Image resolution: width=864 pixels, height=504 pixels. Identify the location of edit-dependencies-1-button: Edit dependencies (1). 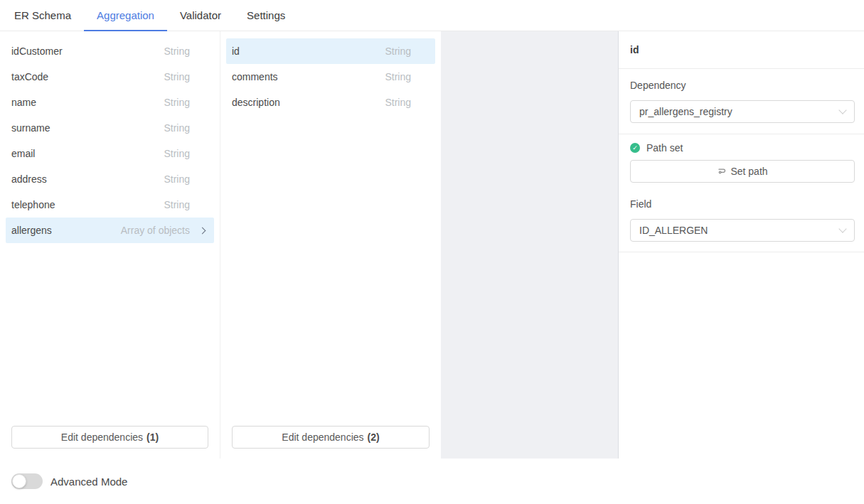
(110, 437).